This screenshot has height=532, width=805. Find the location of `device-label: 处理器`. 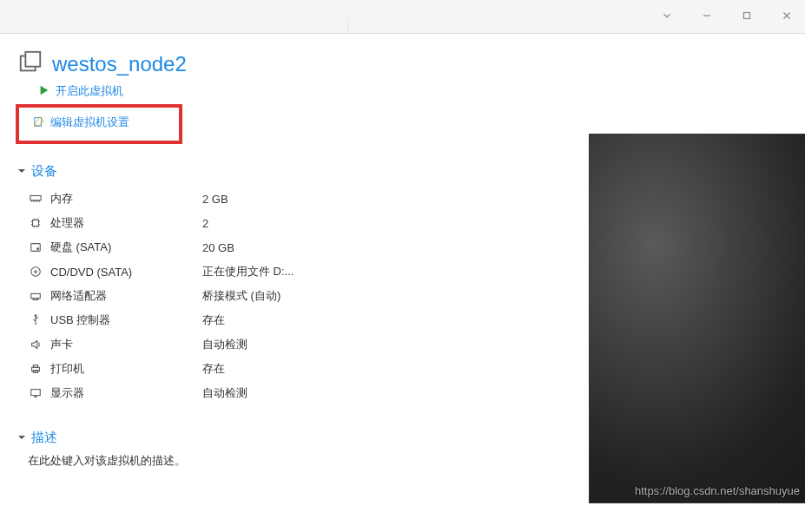

device-label: 处理器 is located at coordinates (127, 223).